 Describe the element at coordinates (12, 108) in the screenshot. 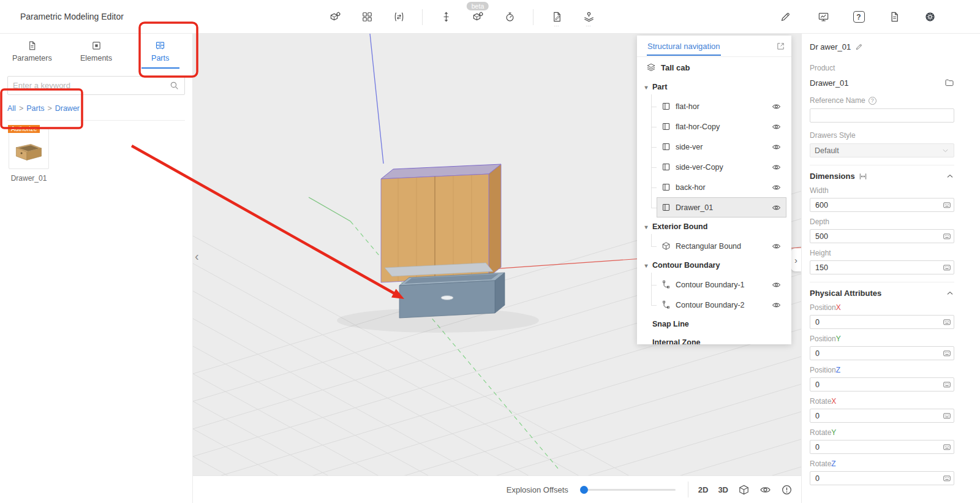

I see `breadcrumb-all: All` at that location.